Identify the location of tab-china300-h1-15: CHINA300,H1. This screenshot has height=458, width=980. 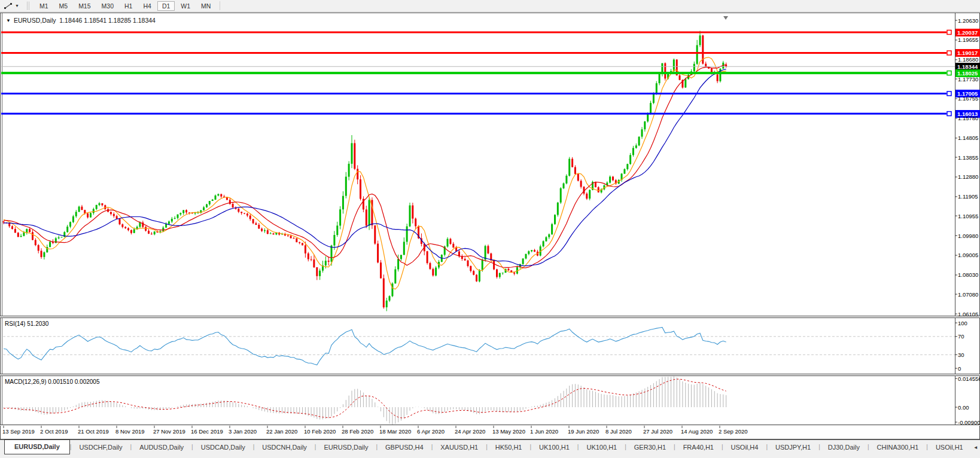
(898, 447).